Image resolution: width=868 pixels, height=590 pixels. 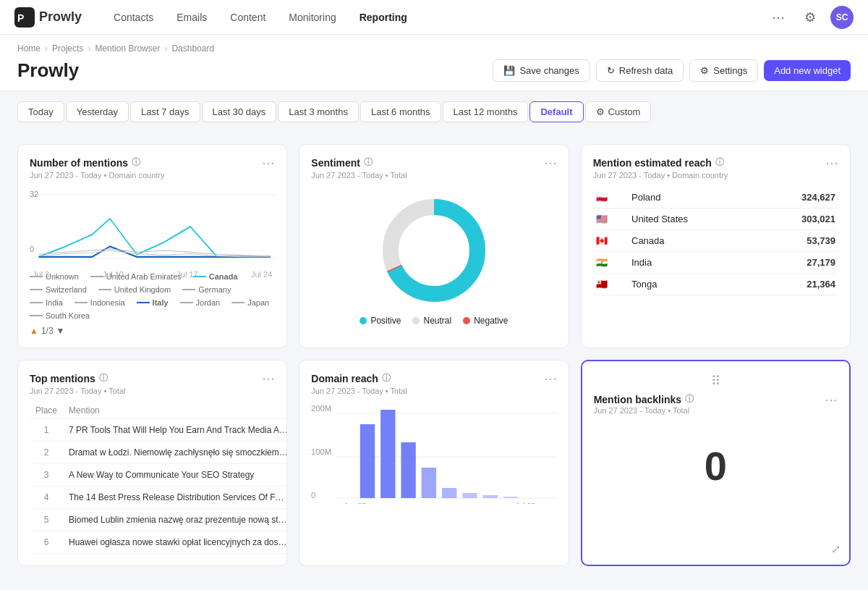 I want to click on pagination-down-icon: ▼, so click(x=61, y=331).